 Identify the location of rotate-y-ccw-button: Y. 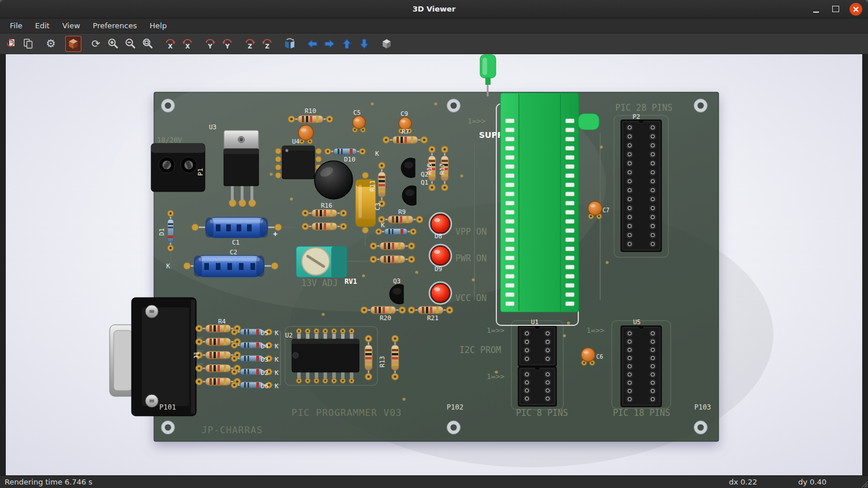
(227, 44).